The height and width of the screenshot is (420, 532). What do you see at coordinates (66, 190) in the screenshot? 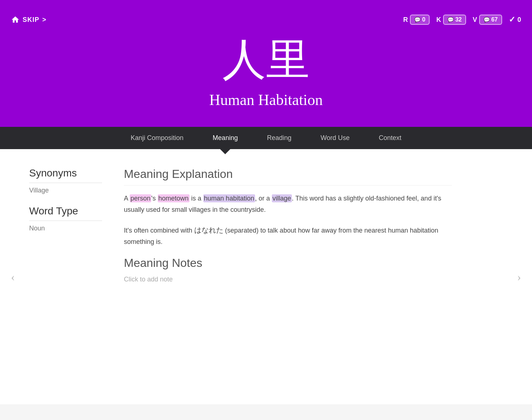
I see `synonym-value: Village` at bounding box center [66, 190].